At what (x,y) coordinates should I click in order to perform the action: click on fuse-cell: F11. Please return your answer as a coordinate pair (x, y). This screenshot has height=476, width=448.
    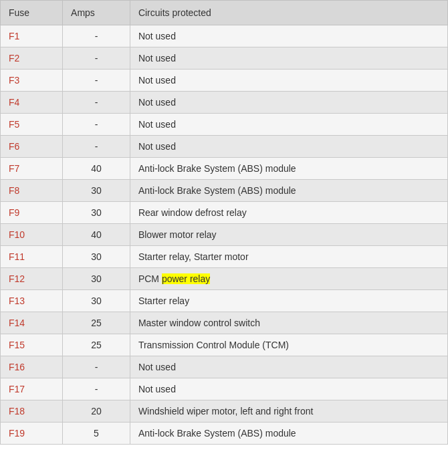
    Looking at the image, I should click on (32, 257).